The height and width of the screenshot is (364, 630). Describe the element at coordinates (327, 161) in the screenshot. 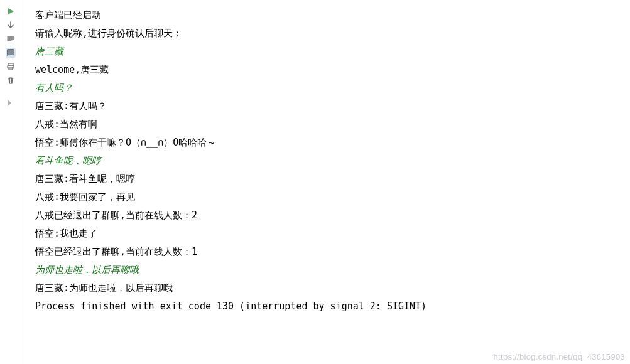

I see `console-input-line: 看斗鱼呢，嗯哼` at that location.